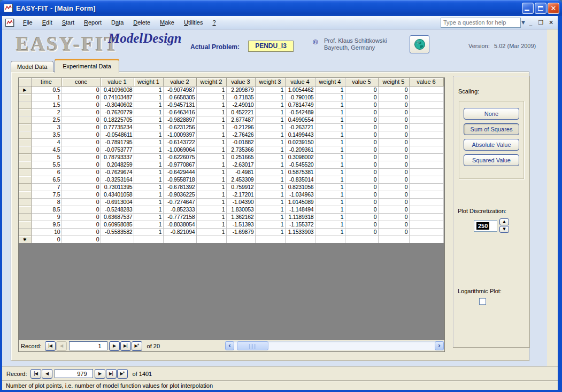 The height and width of the screenshot is (392, 562). What do you see at coordinates (117, 187) in the screenshot?
I see `table-cell: 0.73011395` at bounding box center [117, 187].